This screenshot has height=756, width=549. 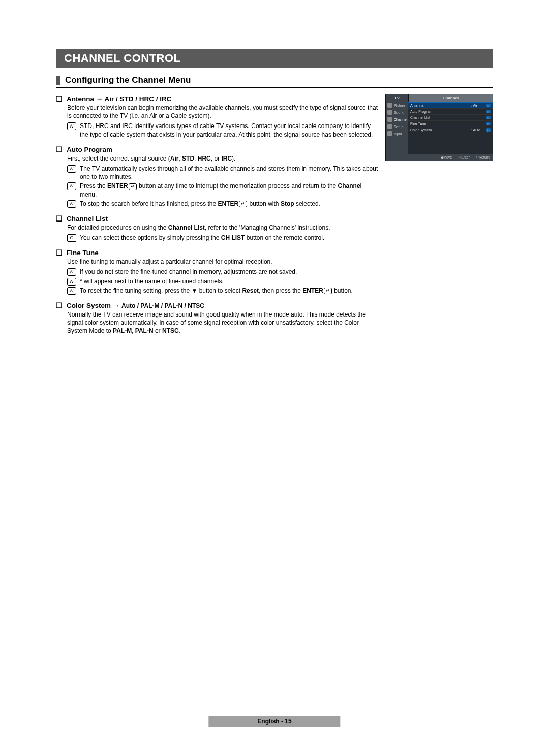 I want to click on list-item: N The TV automatically cycles through al…, so click(x=224, y=173).